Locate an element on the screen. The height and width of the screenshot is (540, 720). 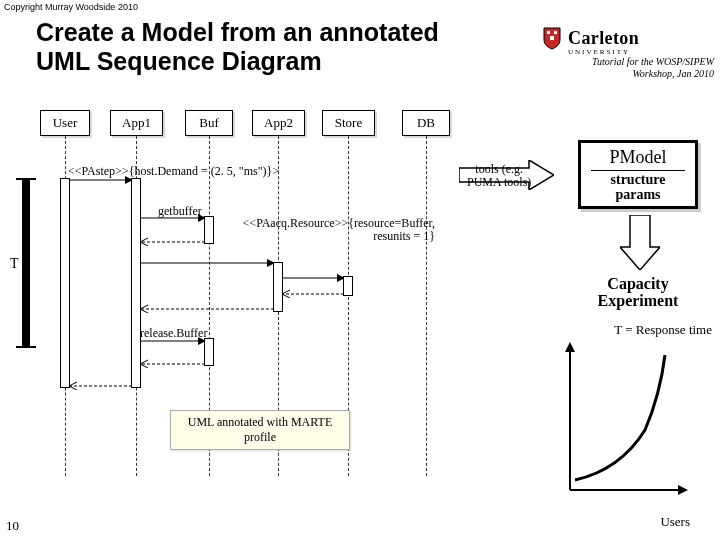
capacity-line1: Capacity is located at coordinates (638, 284).